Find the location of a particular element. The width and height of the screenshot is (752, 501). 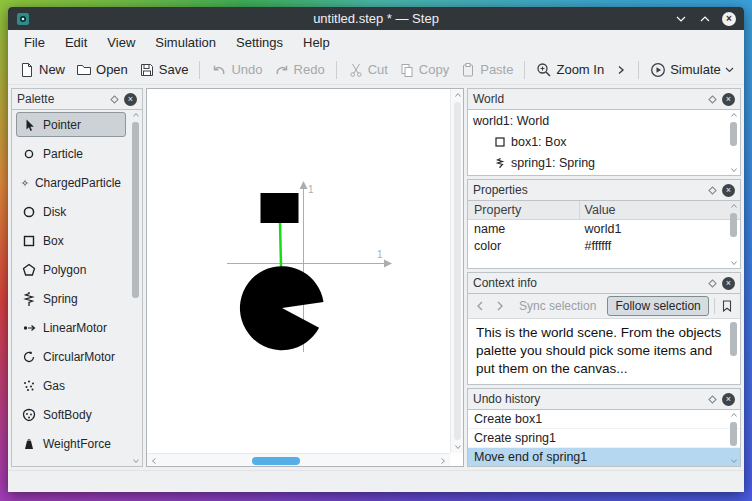

undo-item-move-end-of-spring1: Move end of spring1 is located at coordinates (604, 457).